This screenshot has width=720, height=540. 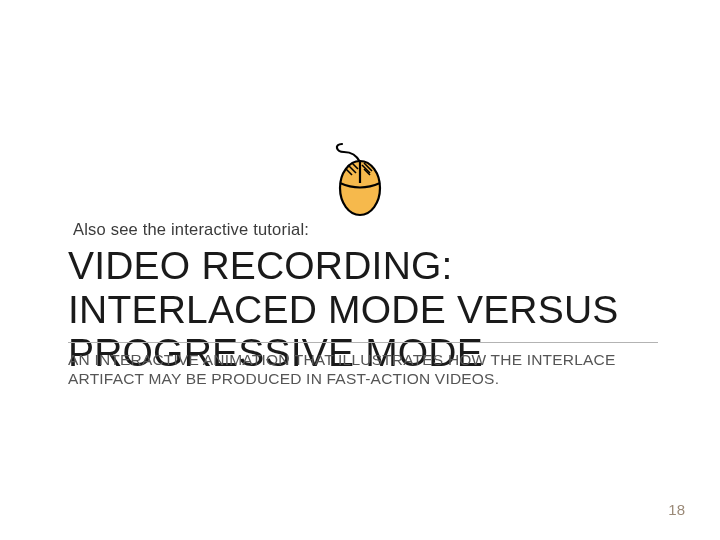 I want to click on divider, so click(x=363, y=342).